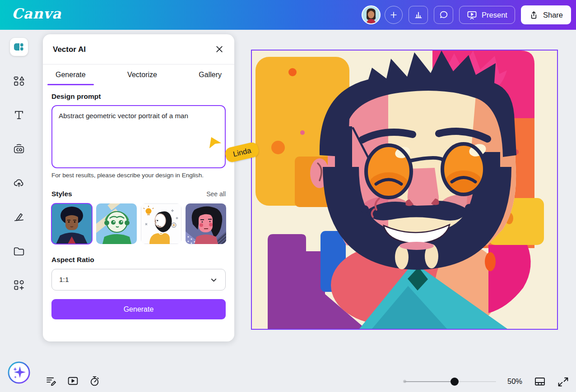 This screenshot has height=392, width=576. Describe the element at coordinates (19, 81) in the screenshot. I see `elements-icon` at that location.